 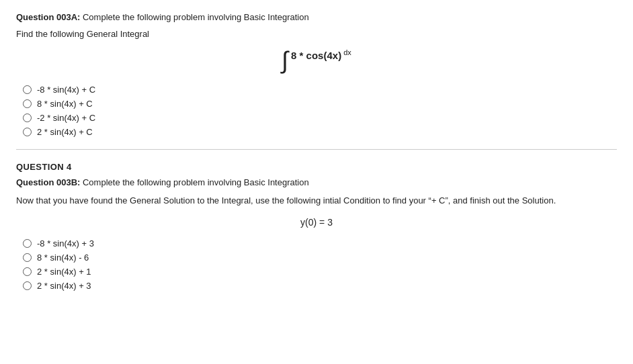 What do you see at coordinates (316, 222) in the screenshot?
I see `condition-display: y(0) = 3` at bounding box center [316, 222].